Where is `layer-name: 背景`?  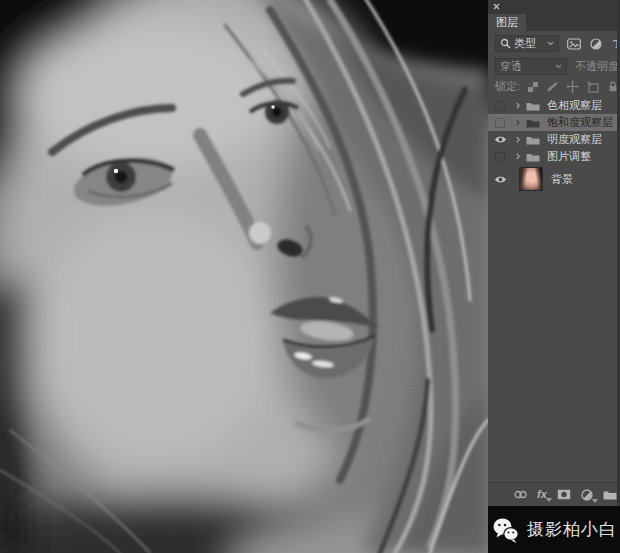
layer-name: 背景 is located at coordinates (562, 180).